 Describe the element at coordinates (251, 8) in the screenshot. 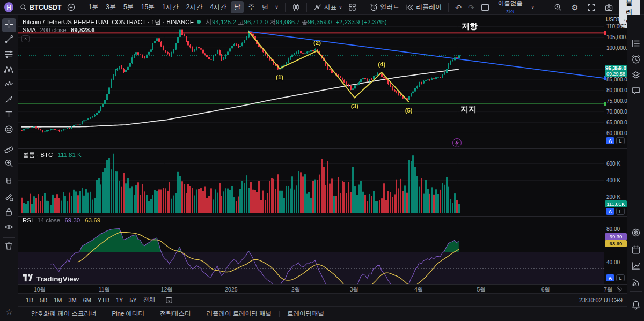

I see `interval-button-주: 주` at that location.